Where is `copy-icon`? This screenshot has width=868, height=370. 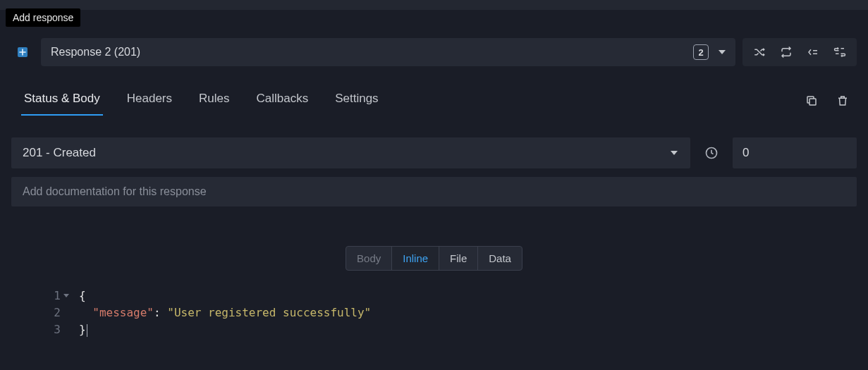
copy-icon is located at coordinates (812, 101).